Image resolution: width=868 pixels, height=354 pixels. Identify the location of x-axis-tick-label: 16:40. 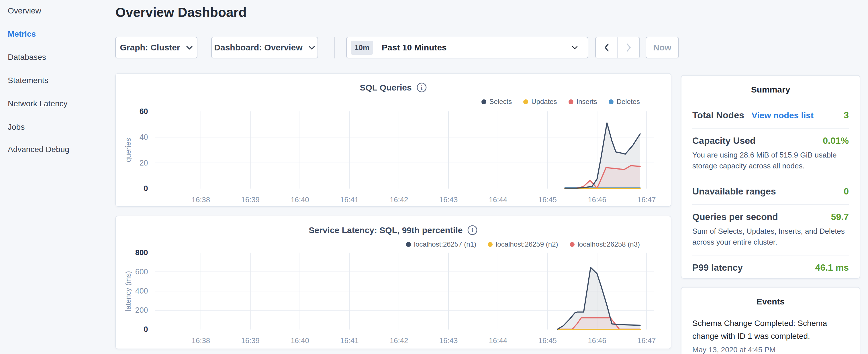
(300, 200).